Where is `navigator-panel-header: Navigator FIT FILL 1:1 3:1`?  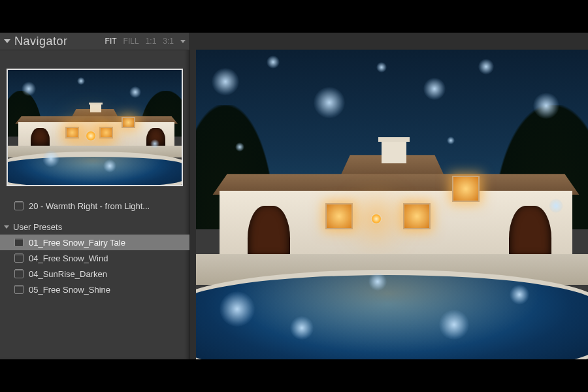 navigator-panel-header: Navigator FIT FILL 1:1 3:1 is located at coordinates (95, 42).